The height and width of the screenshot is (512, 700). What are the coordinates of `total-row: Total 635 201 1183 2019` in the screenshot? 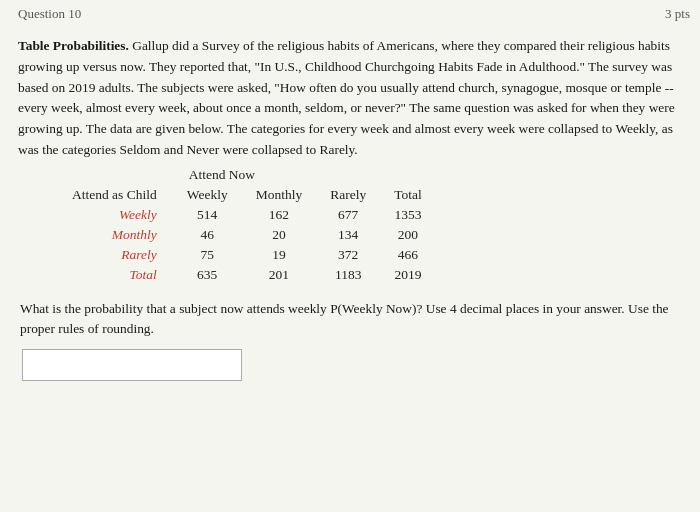 It's located at (247, 275).